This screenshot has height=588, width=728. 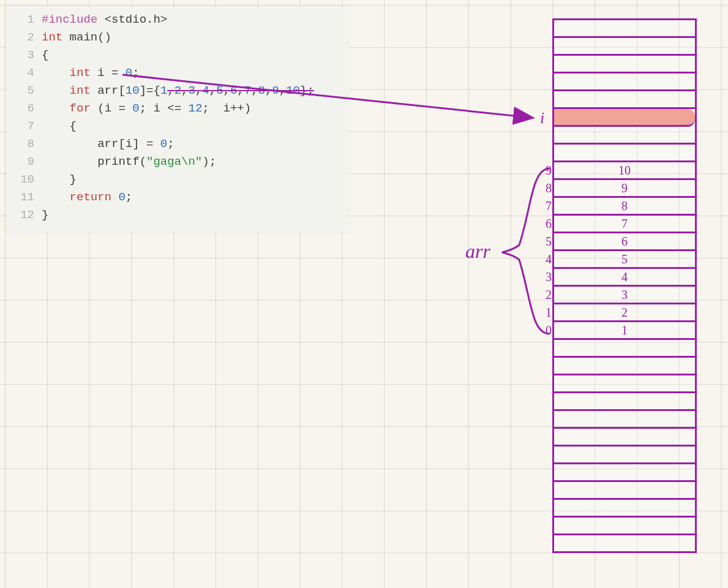 What do you see at coordinates (178, 109) in the screenshot?
I see `code-line-6: 6 for (i = 0; i <= 12; i++)` at bounding box center [178, 109].